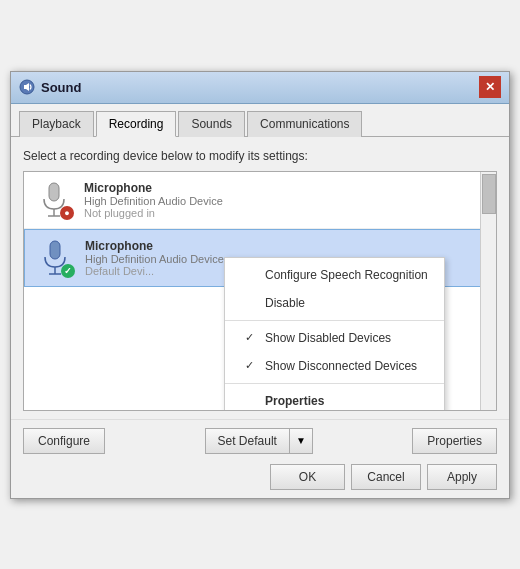 This screenshot has width=520, height=569. Describe the element at coordinates (56, 124) in the screenshot. I see `tab-playback: Playback` at that location.